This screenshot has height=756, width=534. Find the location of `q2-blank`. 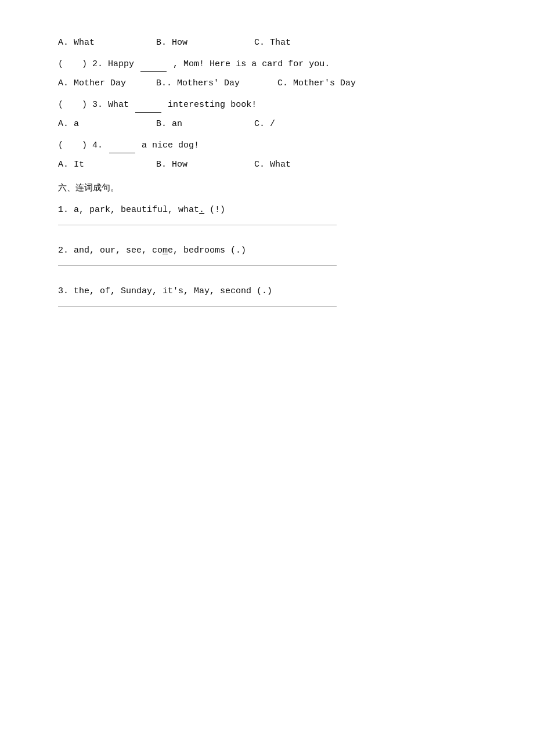

q2-blank is located at coordinates (73, 64).